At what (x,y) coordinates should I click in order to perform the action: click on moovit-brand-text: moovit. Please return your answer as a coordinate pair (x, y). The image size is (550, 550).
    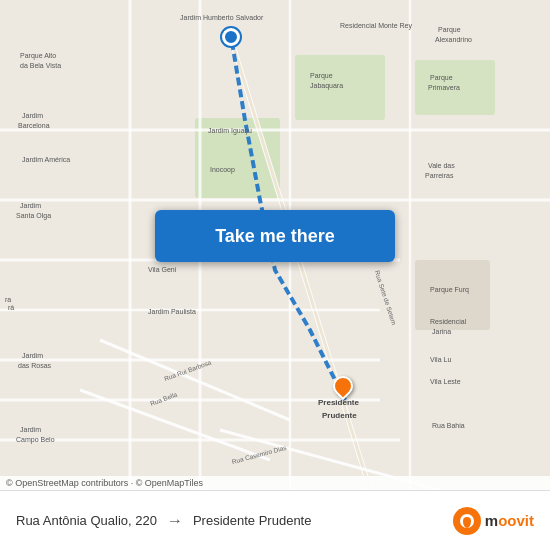
    Looking at the image, I should click on (510, 520).